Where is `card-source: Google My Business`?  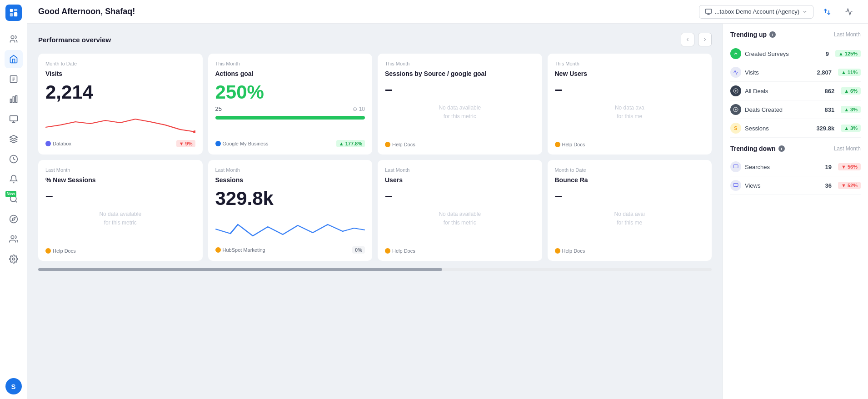
card-source: Google My Business is located at coordinates (242, 144).